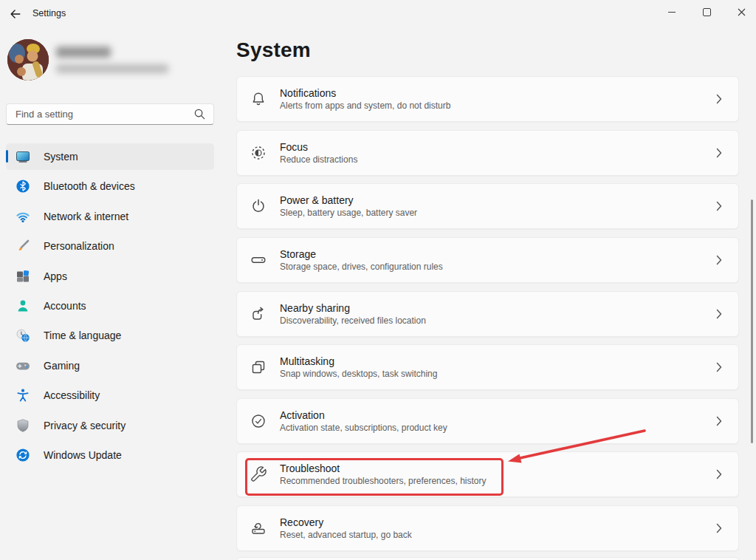 The image size is (756, 560). I want to click on scrollbar, so click(752, 321).